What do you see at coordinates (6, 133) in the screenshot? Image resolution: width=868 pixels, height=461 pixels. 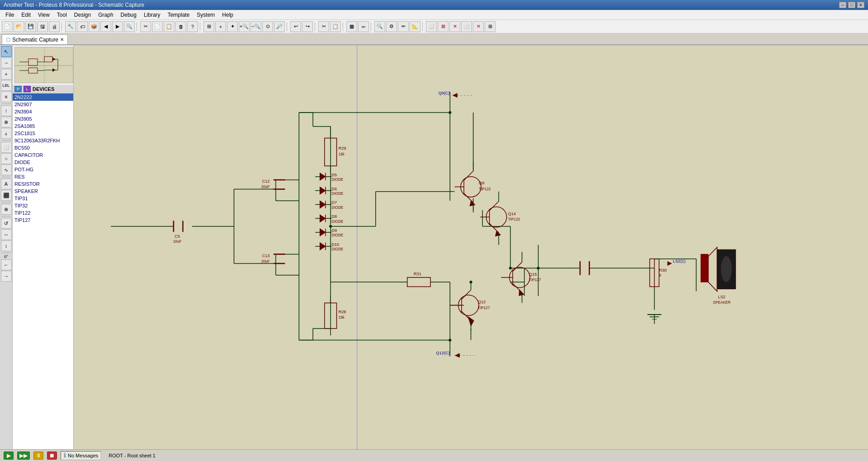 I see `ground-tool: ⏚` at bounding box center [6, 133].